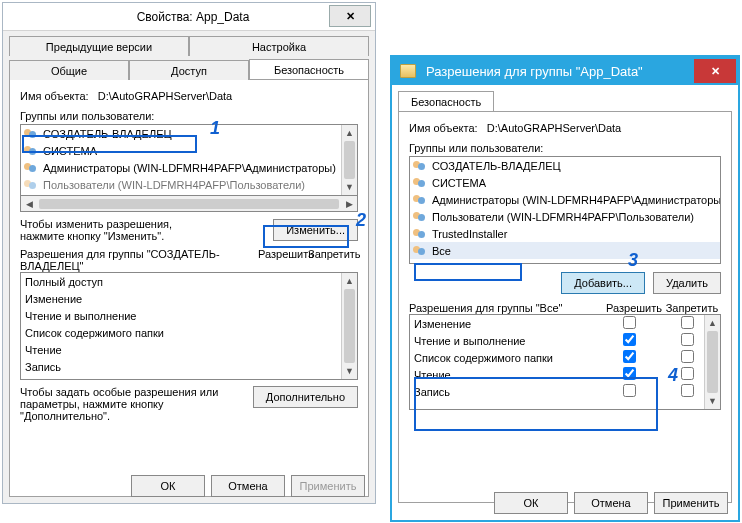 This screenshot has width=742, height=523. I want to click on tab-customize: Настройка, so click(279, 46).